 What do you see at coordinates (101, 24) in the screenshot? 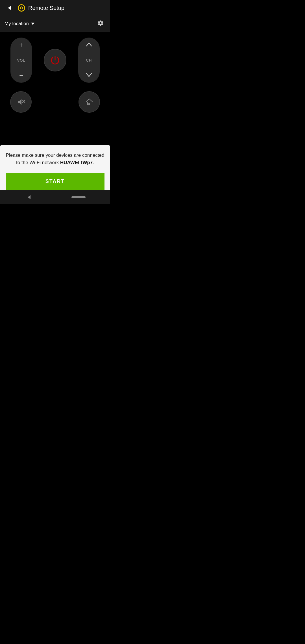
I see `gear-icon` at bounding box center [101, 24].